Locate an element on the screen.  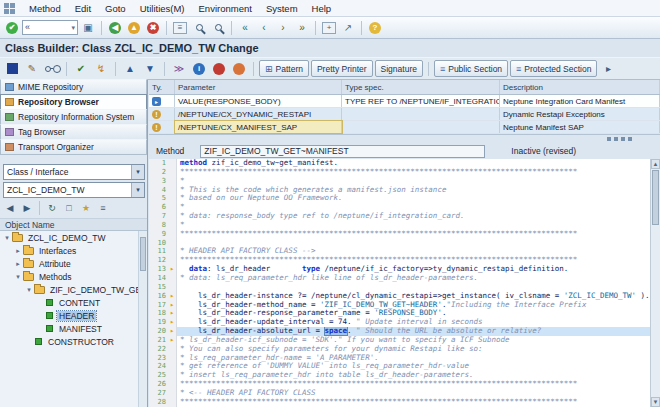
menu-help: Help is located at coordinates (322, 8).